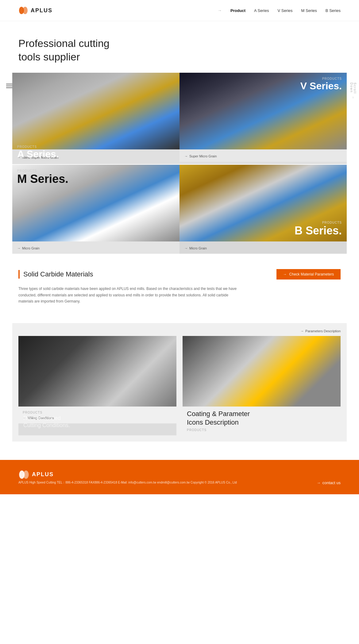 This screenshot has height=644, width=359. What do you see at coordinates (96, 111) in the screenshot?
I see `a-series-image: Products A Series.` at bounding box center [96, 111].